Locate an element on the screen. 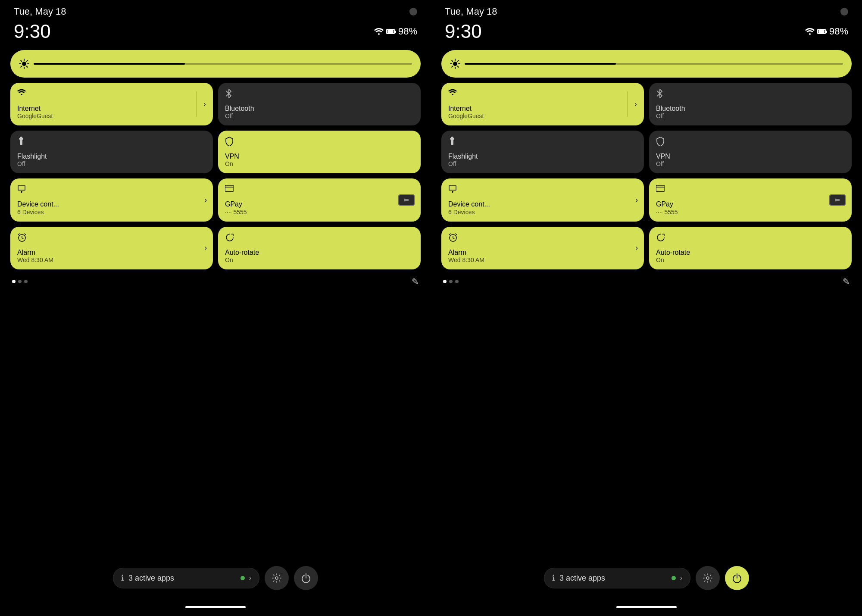  tile-device-right: Device cont... 6 Devices › is located at coordinates (543, 200).